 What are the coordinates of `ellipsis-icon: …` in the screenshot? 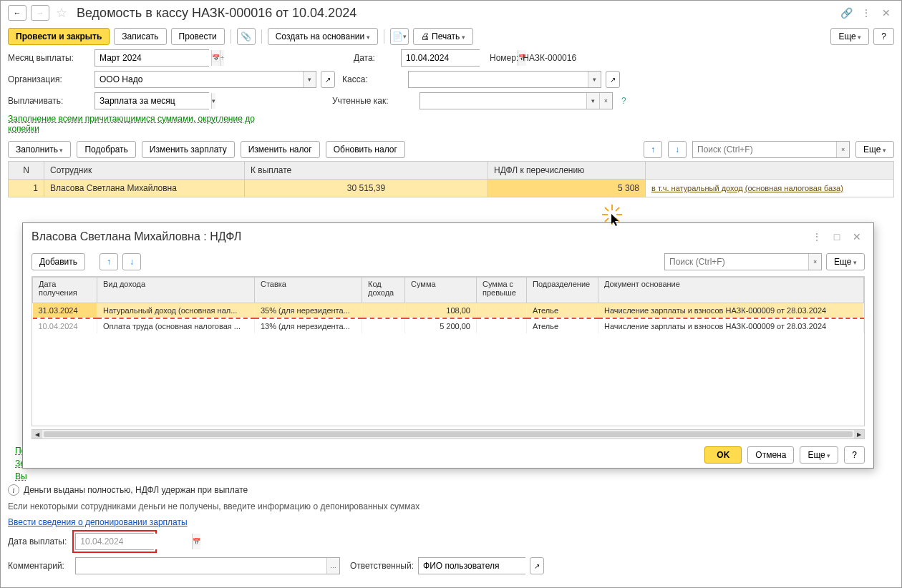 It's located at (333, 566).